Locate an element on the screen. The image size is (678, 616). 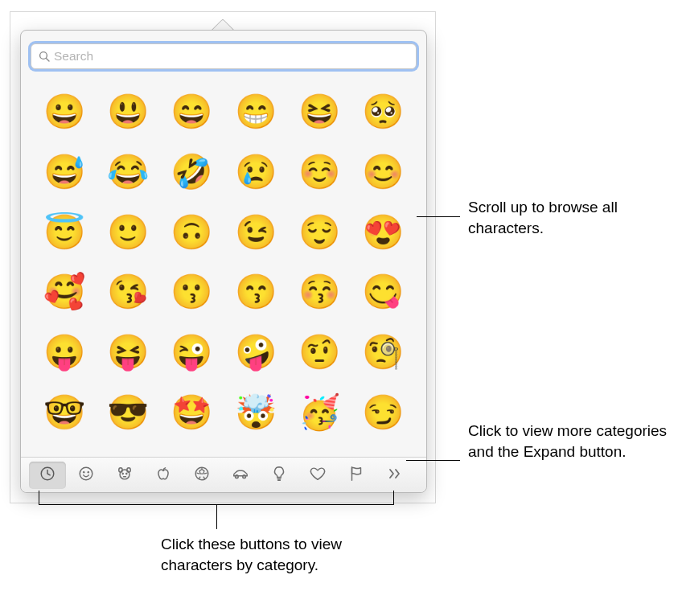
callout-bracket is located at coordinates (216, 498).